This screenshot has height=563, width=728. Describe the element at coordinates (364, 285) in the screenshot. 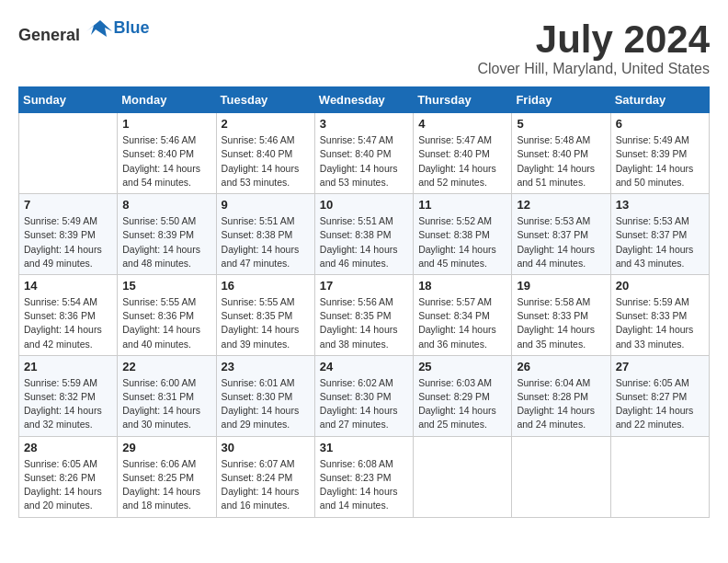

I see `day-number: 17` at that location.